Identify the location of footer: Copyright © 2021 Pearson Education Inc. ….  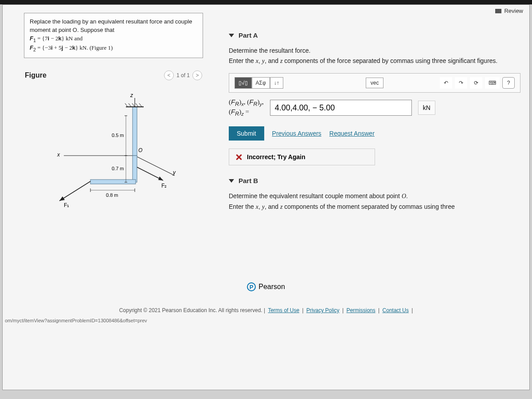
(266, 305).